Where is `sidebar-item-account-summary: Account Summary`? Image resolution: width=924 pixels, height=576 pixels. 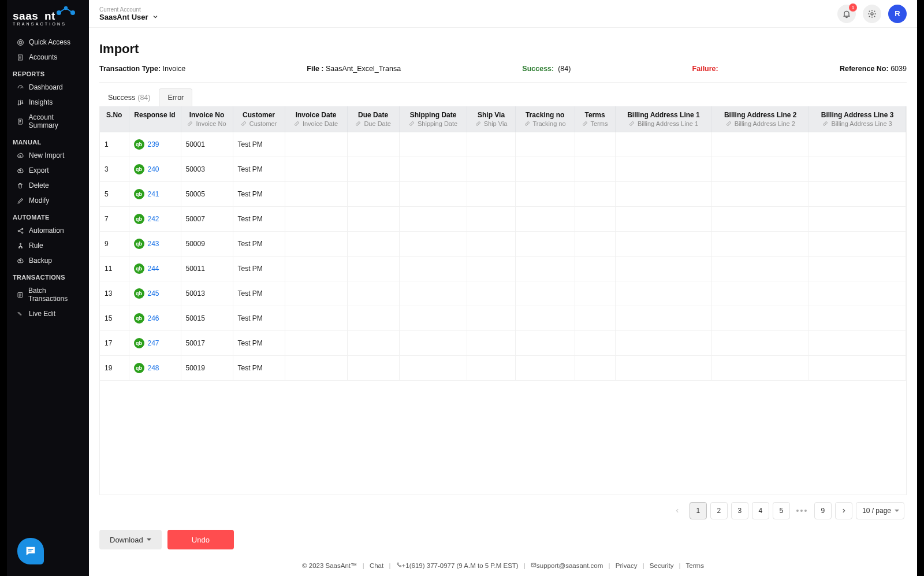 sidebar-item-account-summary: Account Summary is located at coordinates (48, 121).